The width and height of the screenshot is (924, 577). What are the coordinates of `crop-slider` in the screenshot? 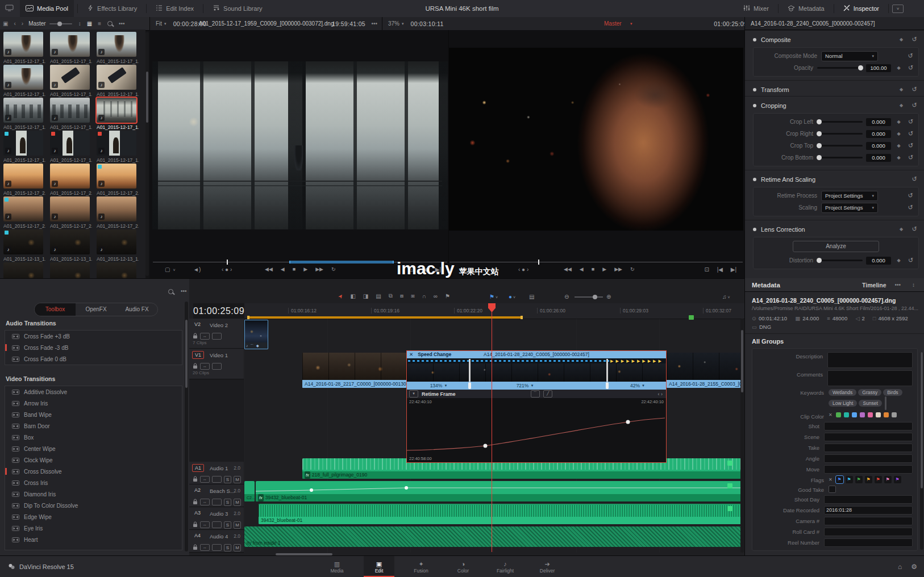 It's located at (840, 158).